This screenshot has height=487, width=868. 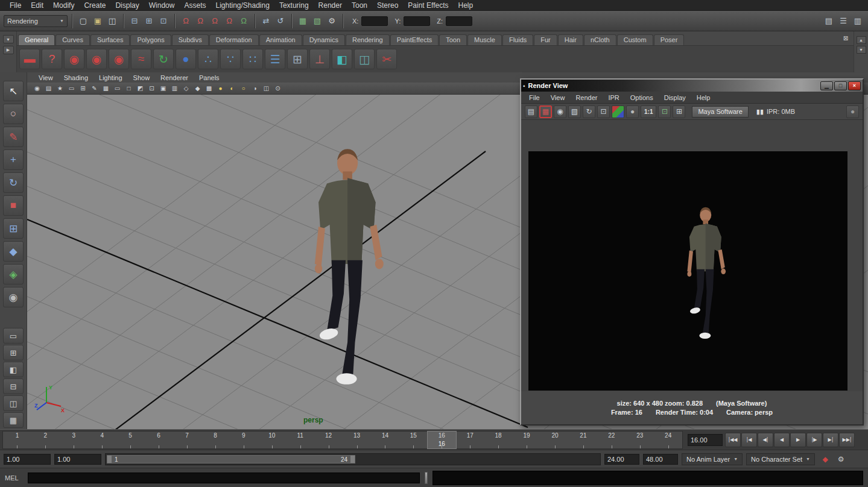 I want to click on step-back-key-button: ◀|, so click(x=765, y=440).